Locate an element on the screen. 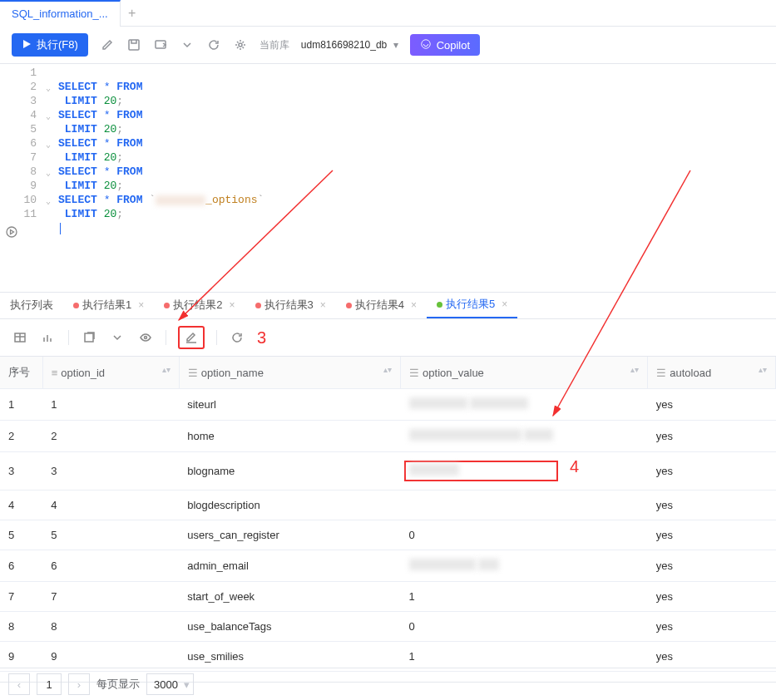  edit-icon is located at coordinates (107, 45).